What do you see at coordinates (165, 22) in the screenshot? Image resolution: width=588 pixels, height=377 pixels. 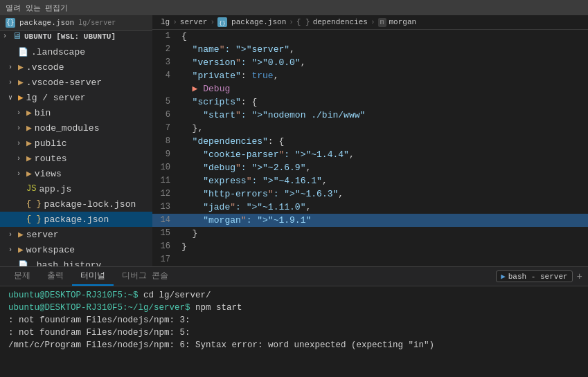 I see `breadcrumb-lg: lg` at bounding box center [165, 22].